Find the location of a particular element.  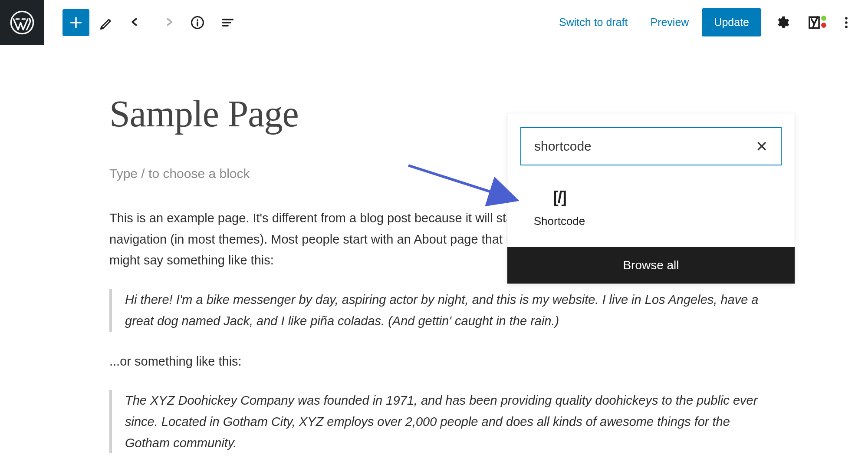

block-result-label: Shortcode is located at coordinates (559, 221).